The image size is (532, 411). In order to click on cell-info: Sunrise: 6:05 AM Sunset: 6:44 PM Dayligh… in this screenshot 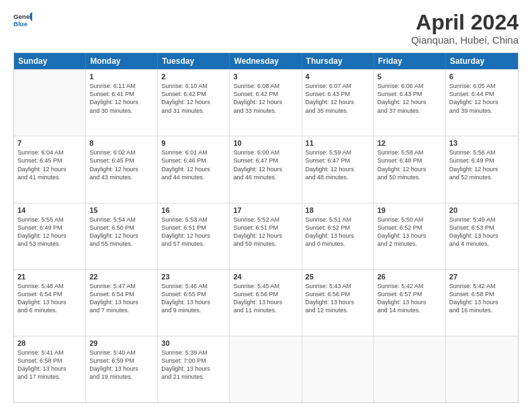, I will do `click(482, 98)`.